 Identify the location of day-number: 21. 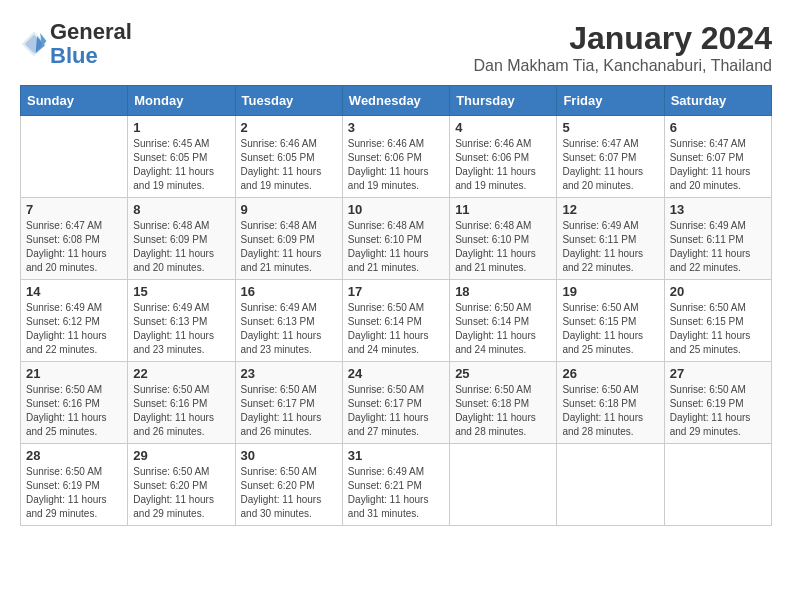
(74, 374).